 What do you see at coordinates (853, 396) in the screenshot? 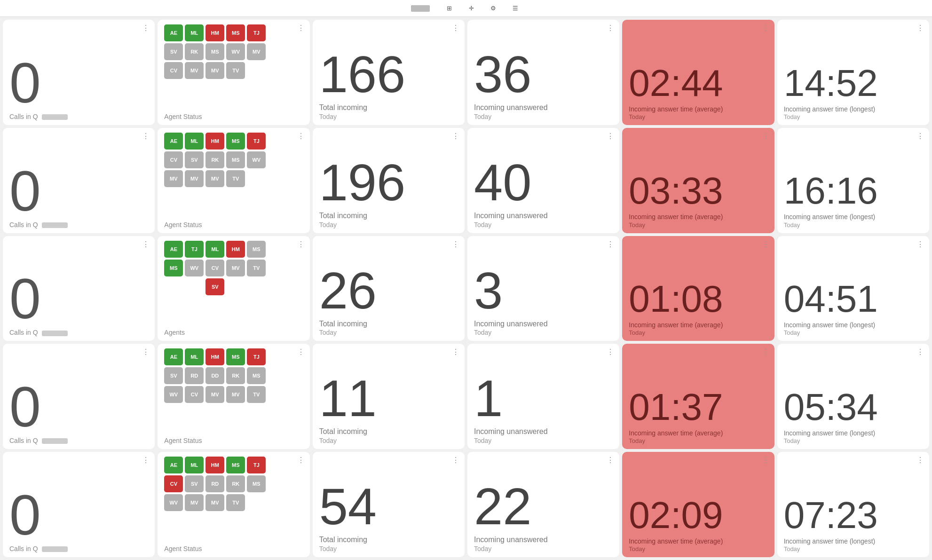
I see `longest-answer-time-card-row3: ⋮ 05:34 Incoming answer time (longest) T…` at bounding box center [853, 396].